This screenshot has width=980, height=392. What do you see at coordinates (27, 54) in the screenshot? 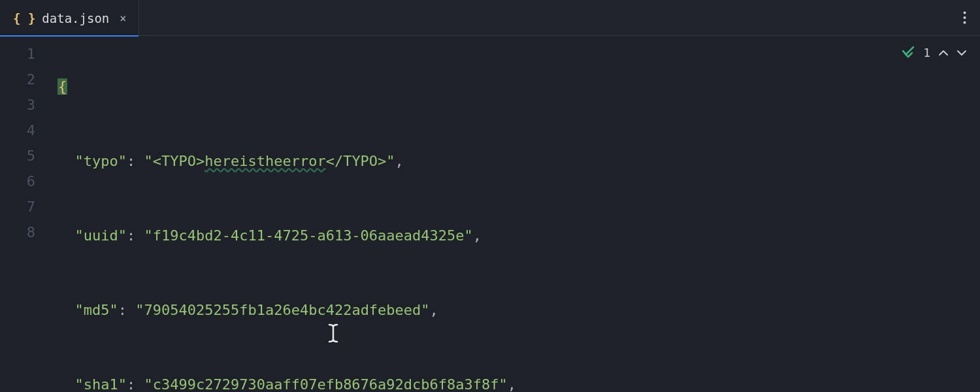
I see `line-number: 1` at bounding box center [27, 54].